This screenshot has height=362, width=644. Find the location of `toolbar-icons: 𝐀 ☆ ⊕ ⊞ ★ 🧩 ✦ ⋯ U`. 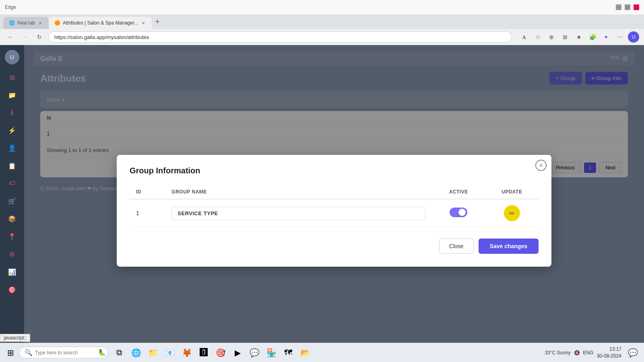

toolbar-icons: 𝐀 ☆ ⊕ ⊞ ★ 🧩 ✦ ⋯ U is located at coordinates (579, 37).